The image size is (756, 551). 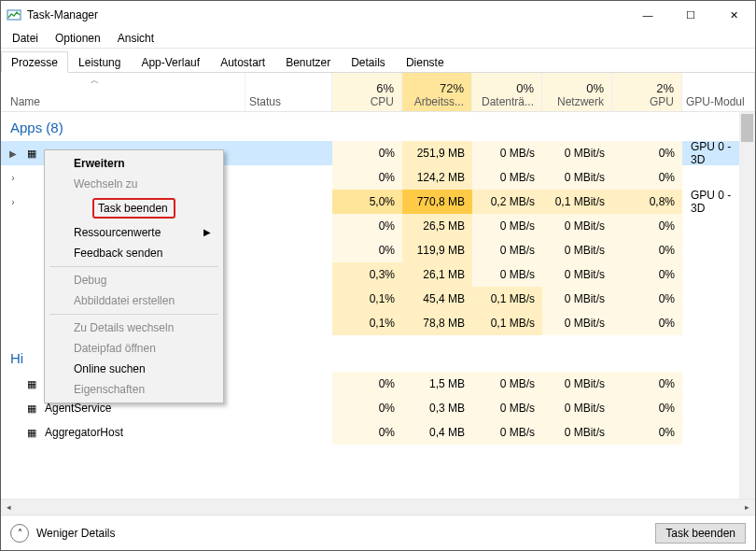 What do you see at coordinates (437, 92) in the screenshot?
I see `column-memory: 72%Arbeitss...` at bounding box center [437, 92].